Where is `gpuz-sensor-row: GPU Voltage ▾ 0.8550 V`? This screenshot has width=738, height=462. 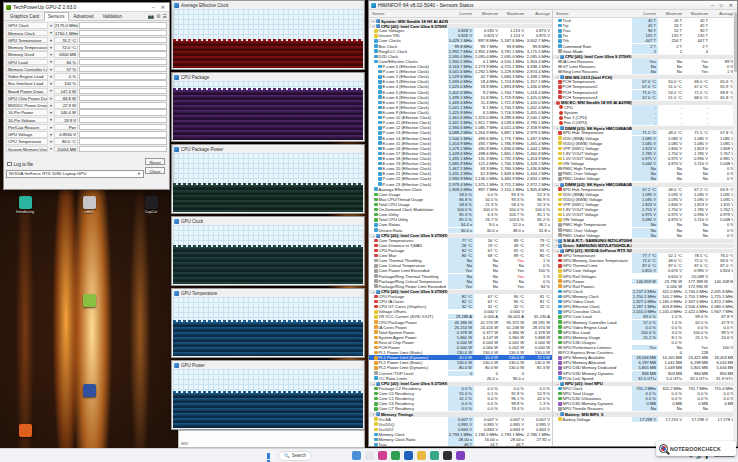
gpuz-sensor-row: GPU Voltage ▾ 0.8550 V is located at coordinates (86, 134).